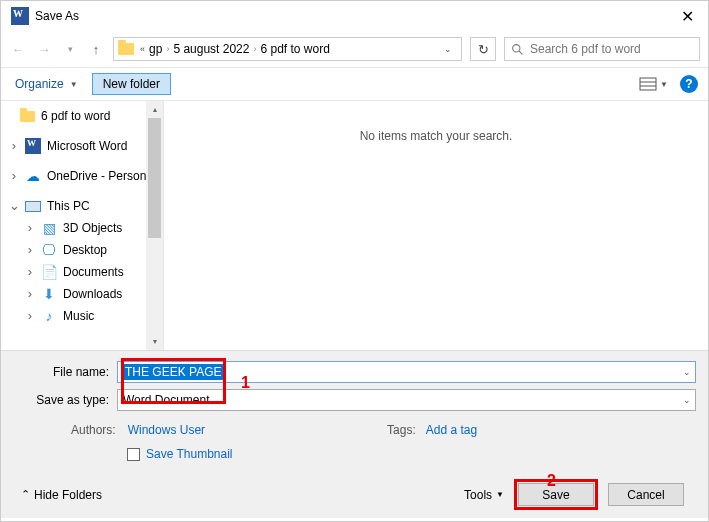 The height and width of the screenshot is (522, 709). Describe the element at coordinates (154, 226) in the screenshot. I see `tree-scrollbar: ▴ ▾` at that location.